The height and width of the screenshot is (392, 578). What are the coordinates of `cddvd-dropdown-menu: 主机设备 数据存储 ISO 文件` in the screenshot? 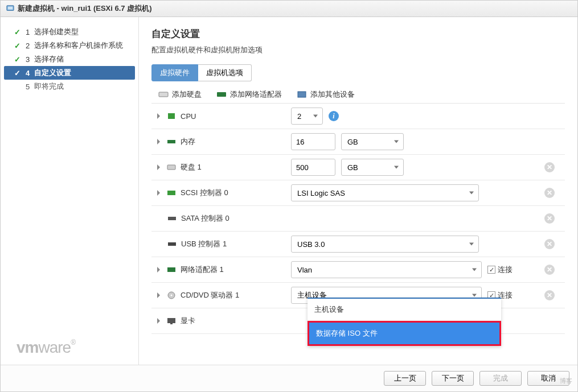 It's located at (404, 322).